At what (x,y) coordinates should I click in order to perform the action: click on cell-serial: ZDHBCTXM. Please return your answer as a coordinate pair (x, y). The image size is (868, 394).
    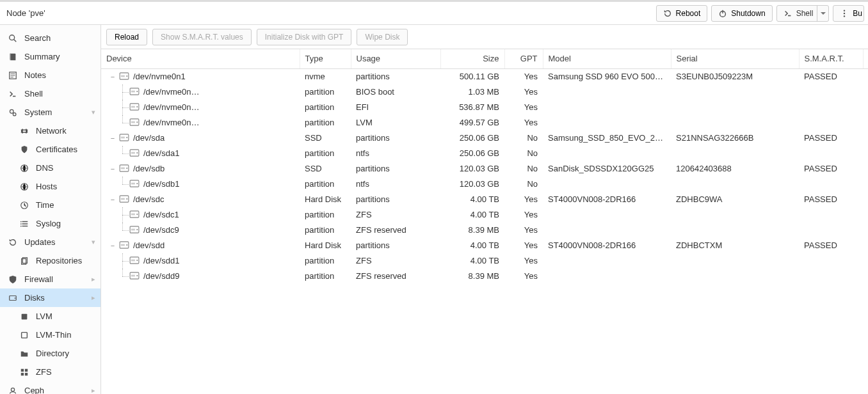
    Looking at the image, I should click on (735, 246).